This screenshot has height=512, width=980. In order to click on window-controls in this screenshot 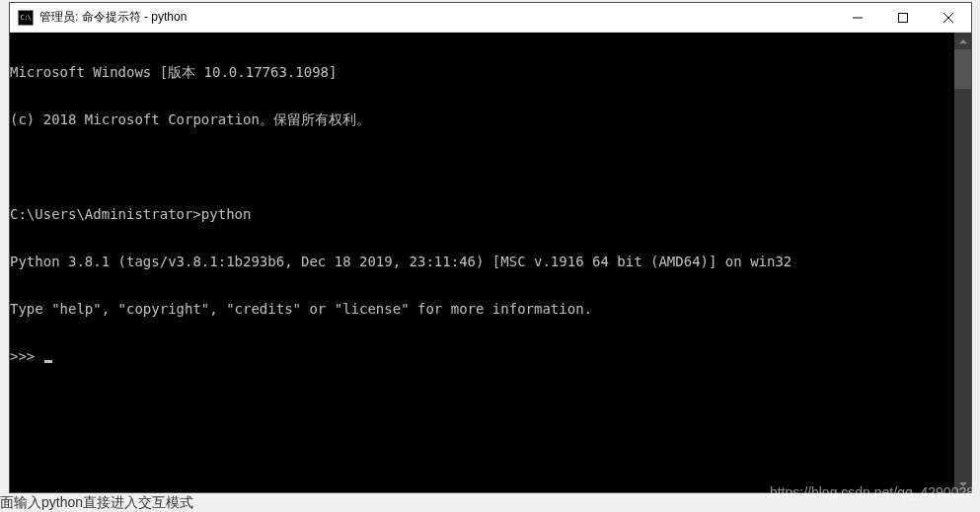, I will do `click(903, 18)`.